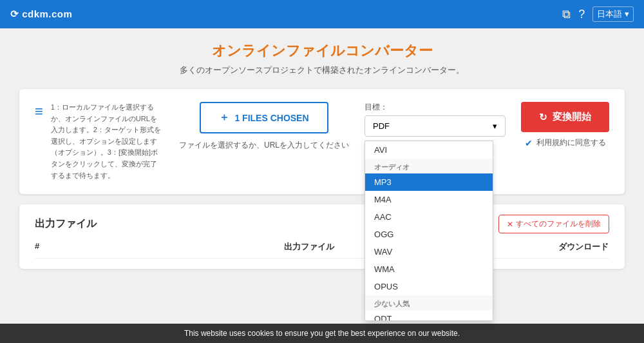 The height and width of the screenshot is (343, 644). Describe the element at coordinates (544, 117) in the screenshot. I see `refresh-icon: ↻` at that location.